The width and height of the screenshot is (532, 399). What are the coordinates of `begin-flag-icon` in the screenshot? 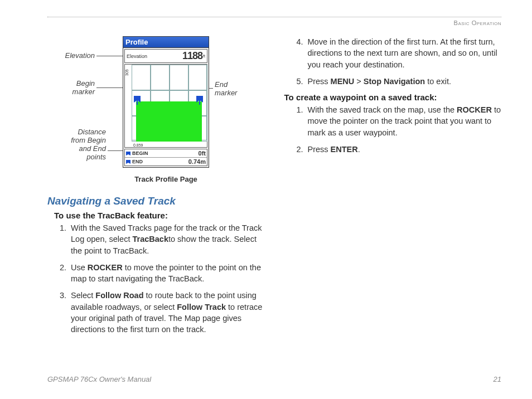 It's located at (137, 99).